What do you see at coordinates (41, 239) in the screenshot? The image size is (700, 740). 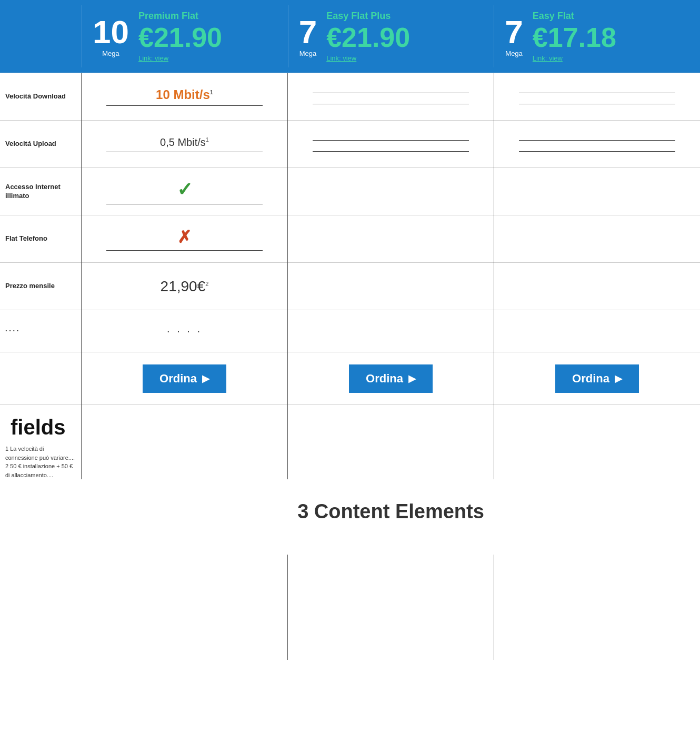 I see `label-flat-telefono: Flat Telefono` at bounding box center [41, 239].